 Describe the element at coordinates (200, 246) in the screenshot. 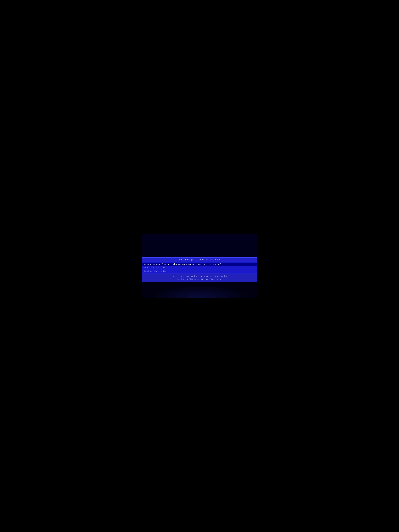

I see `top-black-area` at that location.